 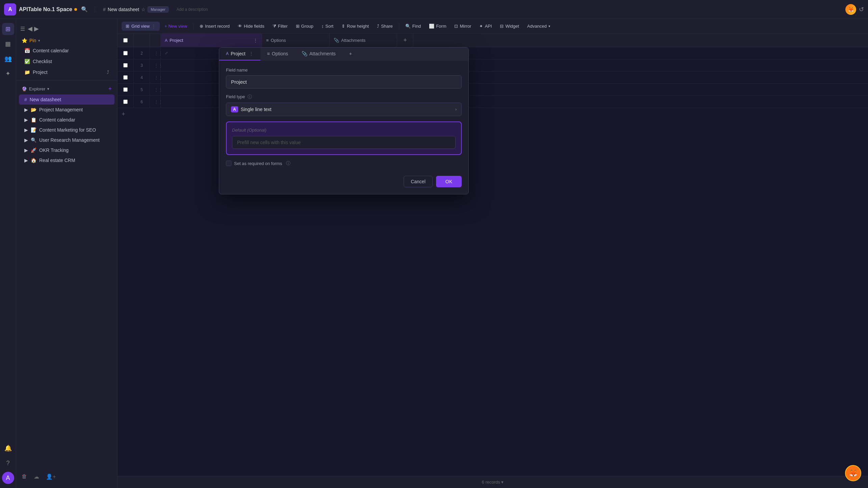 What do you see at coordinates (319, 54) in the screenshot?
I see `tab-attachments: 📎 Attachments` at bounding box center [319, 54].